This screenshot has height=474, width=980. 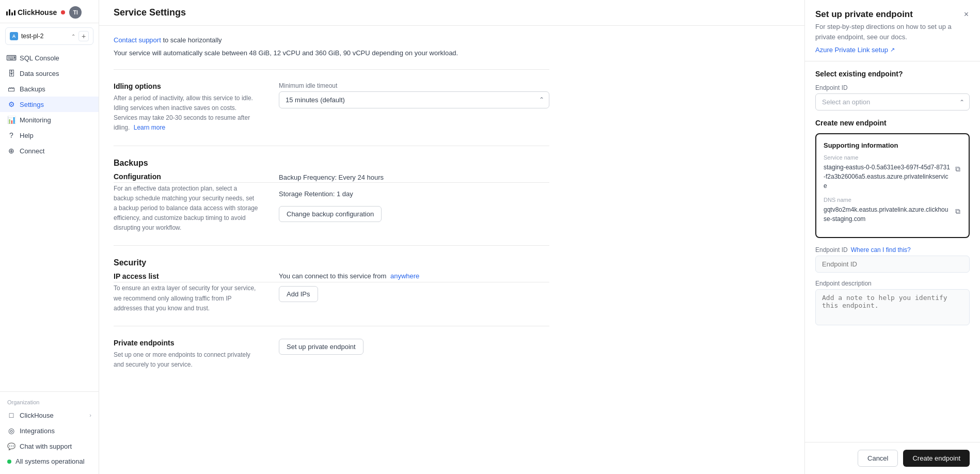 I want to click on org-name: ClickHouse, so click(x=37, y=415).